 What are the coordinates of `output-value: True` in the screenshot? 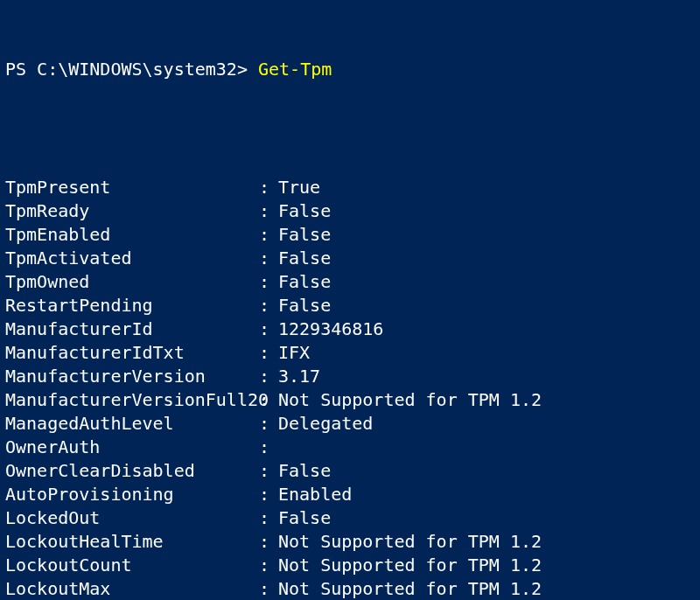 It's located at (299, 187).